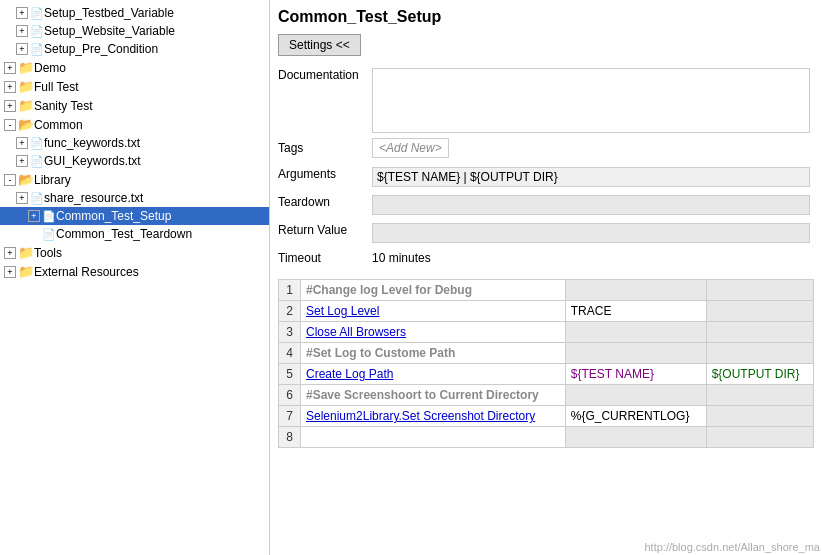  I want to click on sidebar-item-library: - 📂 Library, so click(134, 180).